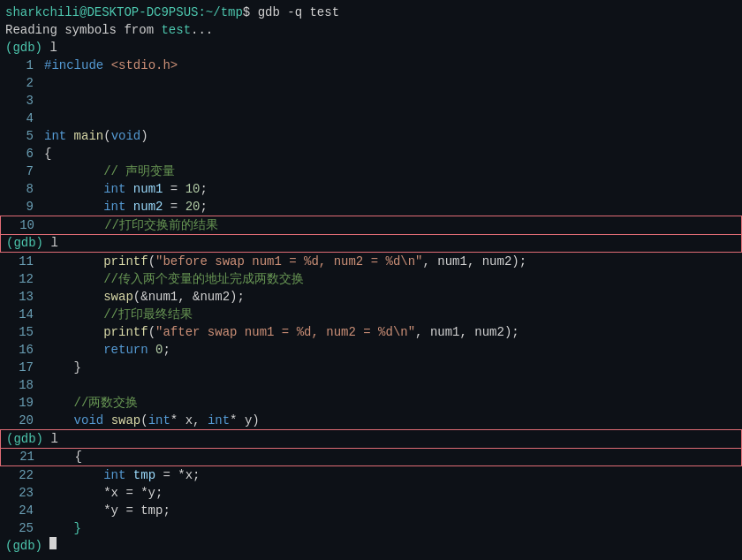 This screenshot has height=560, width=742. I want to click on gdb-prompt-2: (gdb) l, so click(371, 244).